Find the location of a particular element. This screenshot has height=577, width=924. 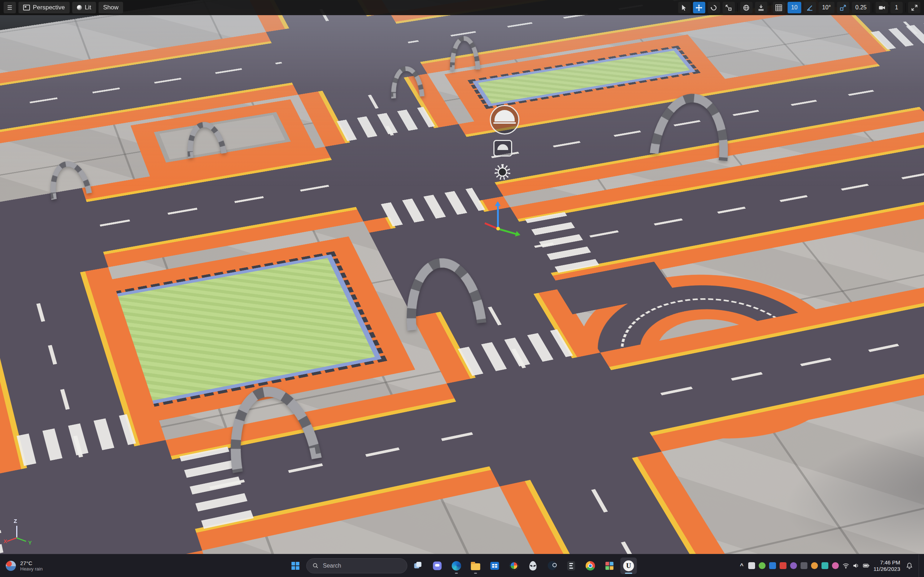

search-input is located at coordinates (362, 566).